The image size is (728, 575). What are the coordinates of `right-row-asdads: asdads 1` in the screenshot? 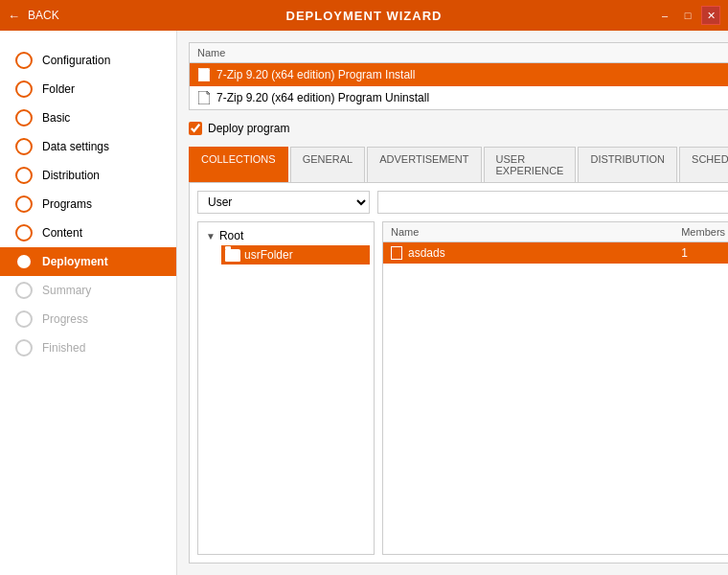 It's located at (556, 253).